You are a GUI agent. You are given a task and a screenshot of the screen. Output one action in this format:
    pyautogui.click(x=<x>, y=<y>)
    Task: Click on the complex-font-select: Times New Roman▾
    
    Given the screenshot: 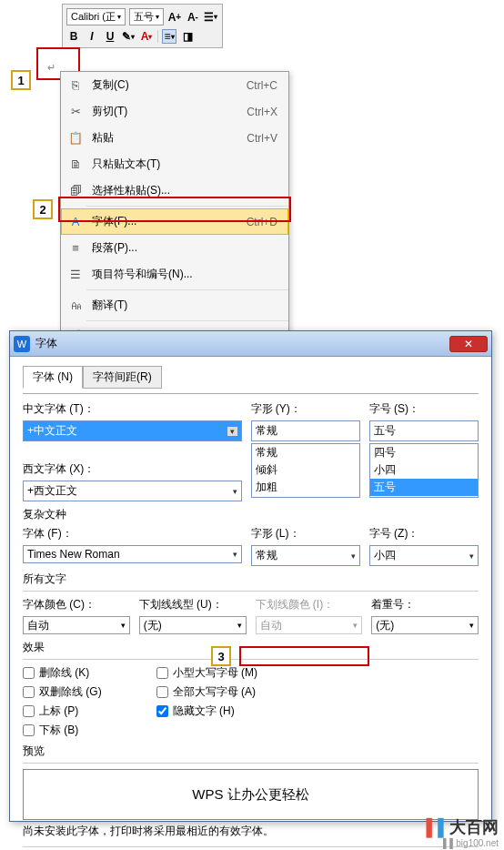 What is the action you would take?
    pyautogui.click(x=133, y=554)
    